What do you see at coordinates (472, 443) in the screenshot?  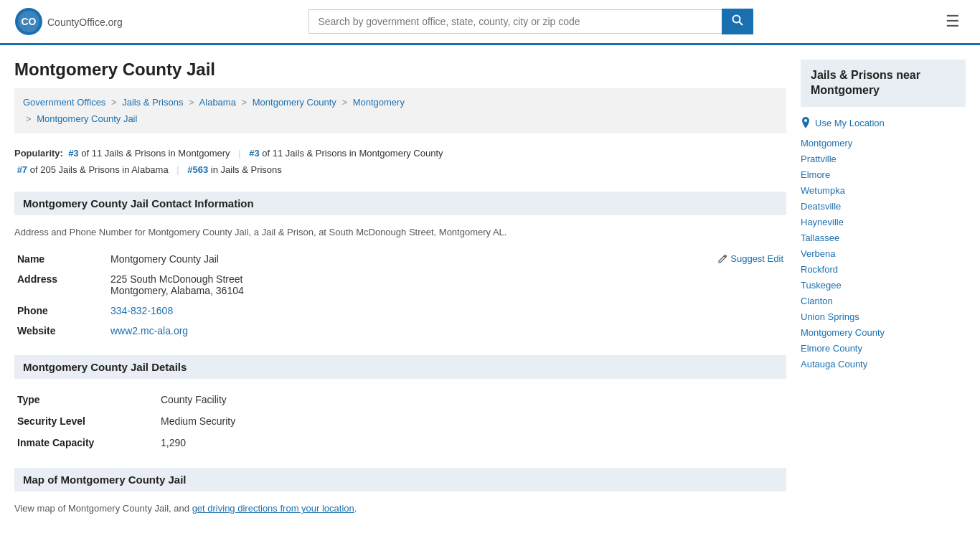 I see `capacity-value: 1,290` at bounding box center [472, 443].